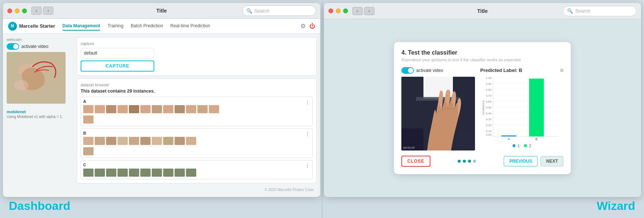 The width and height of the screenshot is (644, 218). What do you see at coordinates (40, 39) in the screenshot?
I see `webcam-label: webcam` at bounding box center [40, 39].